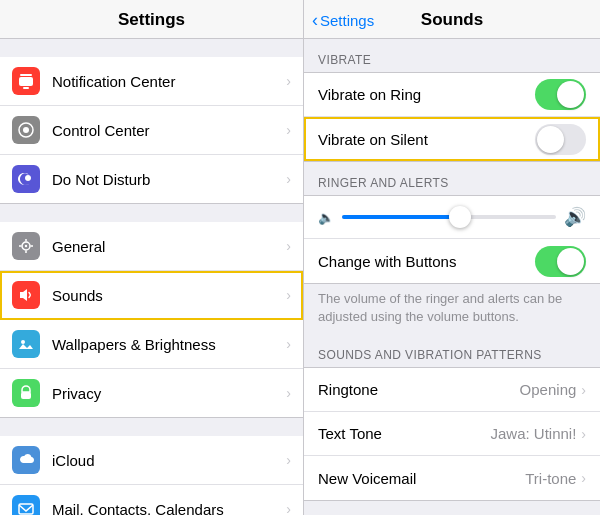 This screenshot has height=515, width=600. What do you see at coordinates (347, 20) in the screenshot?
I see `back-label: Settings` at bounding box center [347, 20].